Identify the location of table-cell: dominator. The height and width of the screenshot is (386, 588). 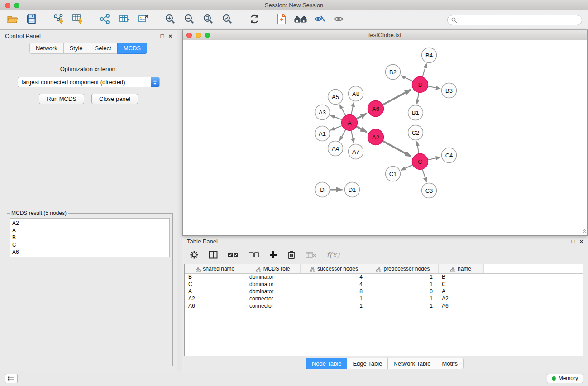
(273, 291).